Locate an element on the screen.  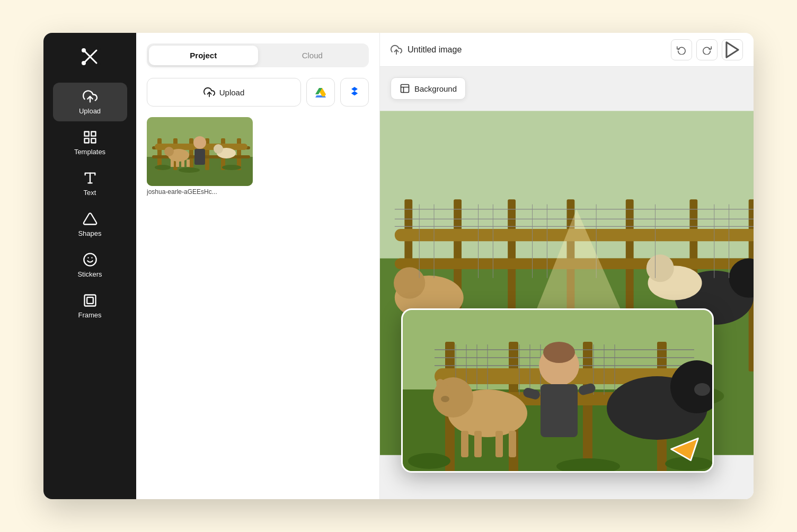
sidebar-item-upload: Upload is located at coordinates (90, 102).